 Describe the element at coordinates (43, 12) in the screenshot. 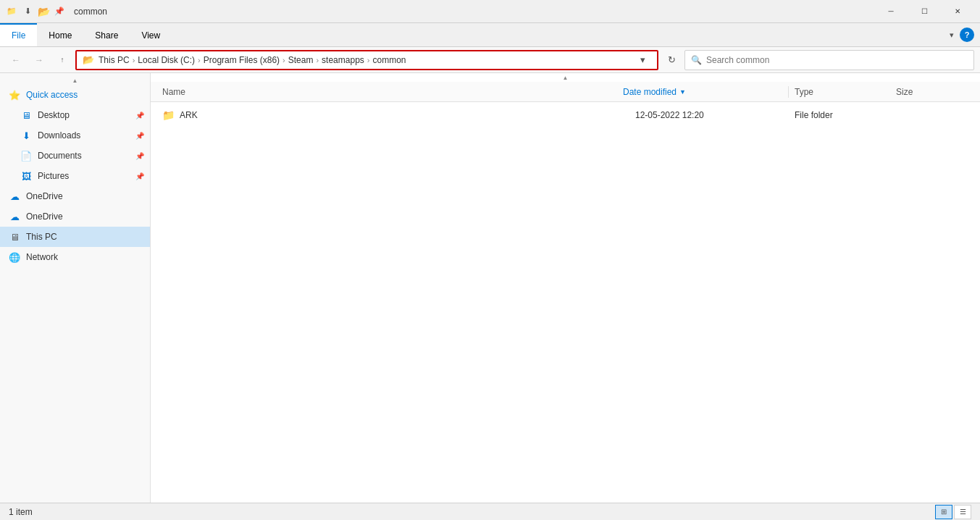

I see `titlebar-folder-icon: 📂` at that location.